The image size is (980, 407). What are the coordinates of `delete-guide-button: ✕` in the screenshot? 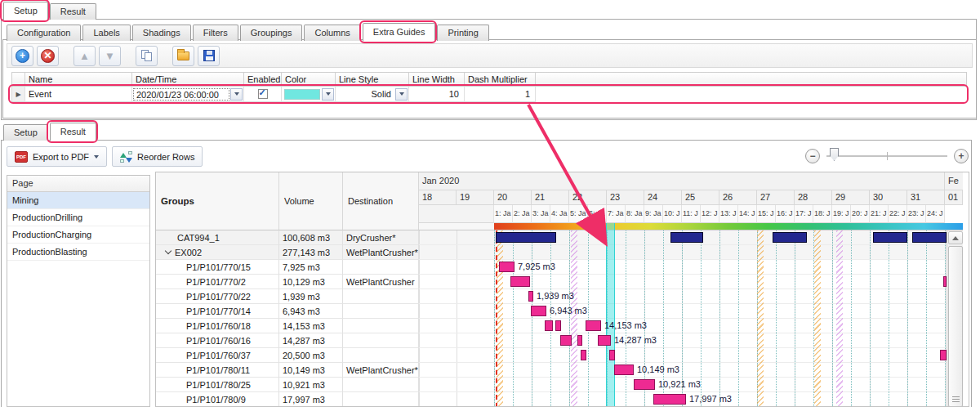 It's located at (47, 56).